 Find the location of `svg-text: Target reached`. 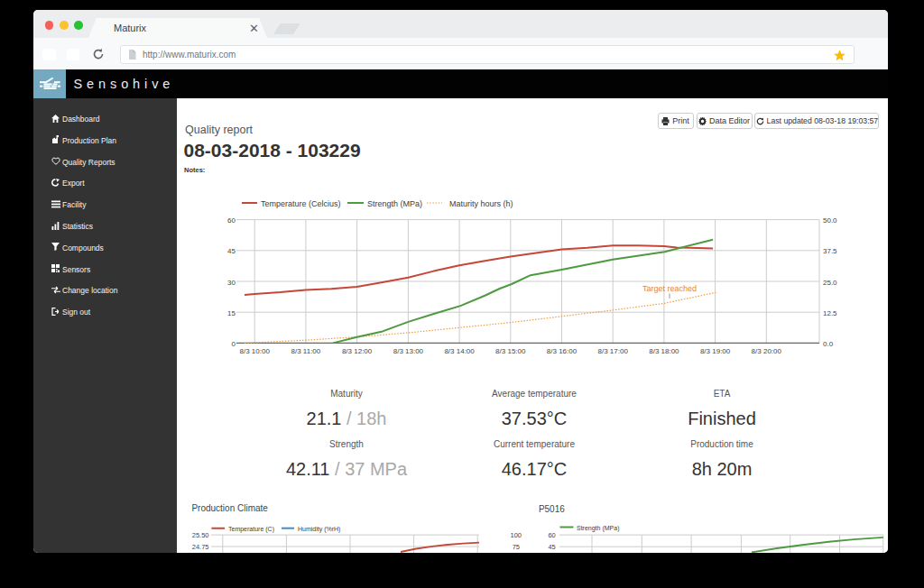

svg-text: Target reached is located at coordinates (670, 289).